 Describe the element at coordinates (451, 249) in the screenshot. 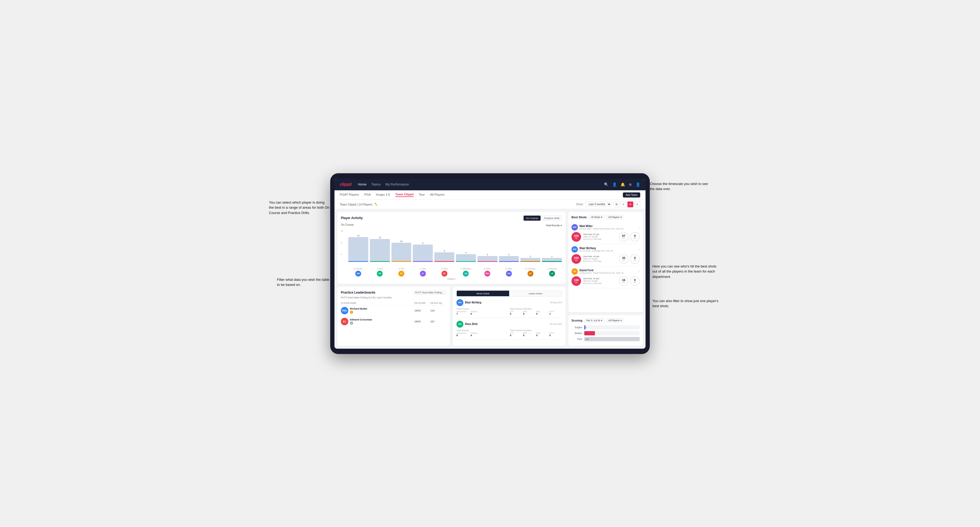

I see `bar-chart-wrapper: 10 5 0 1312109543322` at that location.